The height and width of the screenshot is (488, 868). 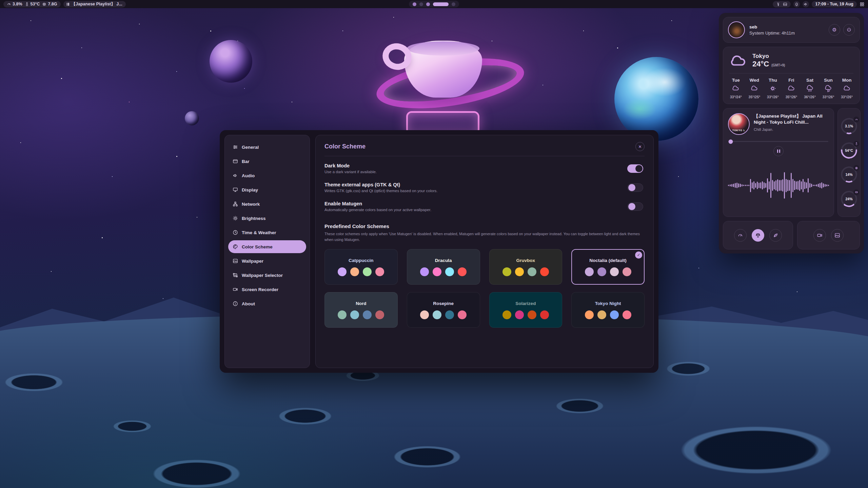 What do you see at coordinates (758, 235) in the screenshot?
I see `balanced-profile-button` at bounding box center [758, 235].